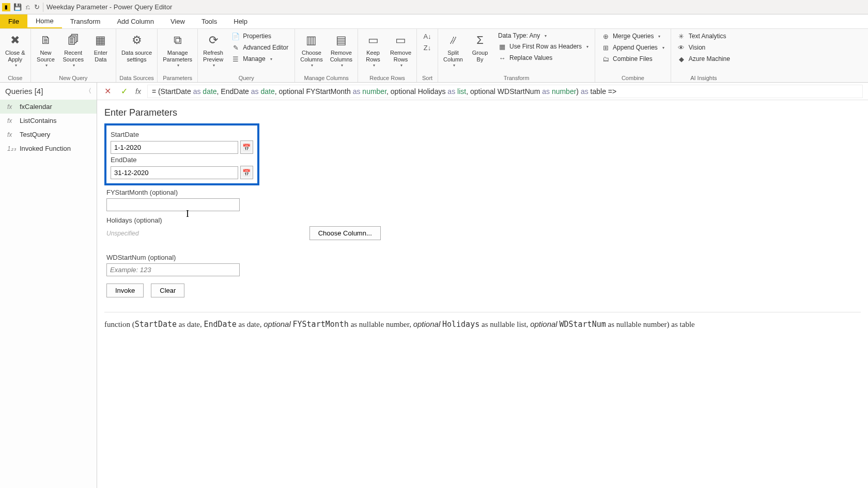 The image size is (868, 488). Describe the element at coordinates (388, 56) in the screenshot. I see `group-reduce-rows: ▭Keep Rows ▭Remove Rows Reduce Rows` at that location.